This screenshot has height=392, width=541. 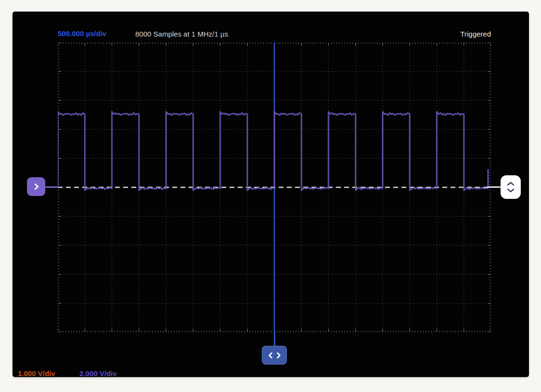 I want to click on offset-connector-line, so click(x=52, y=187).